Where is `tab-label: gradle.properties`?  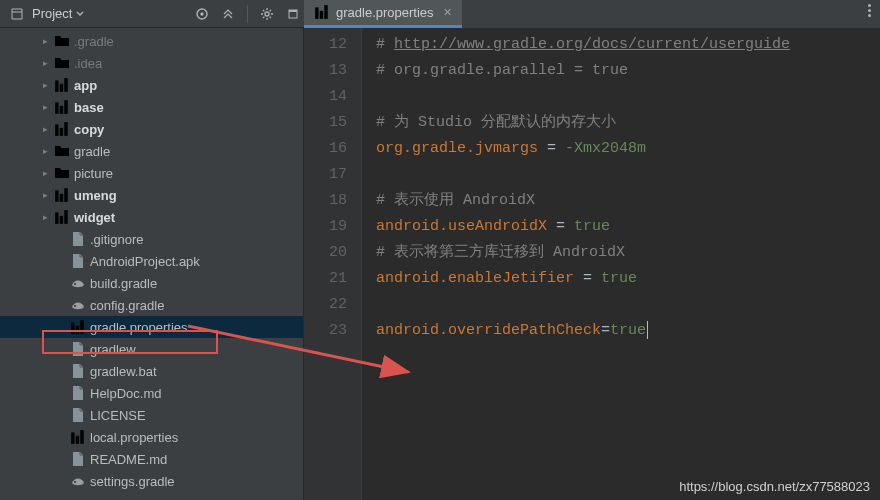
tab-label: gradle.properties is located at coordinates (385, 12).